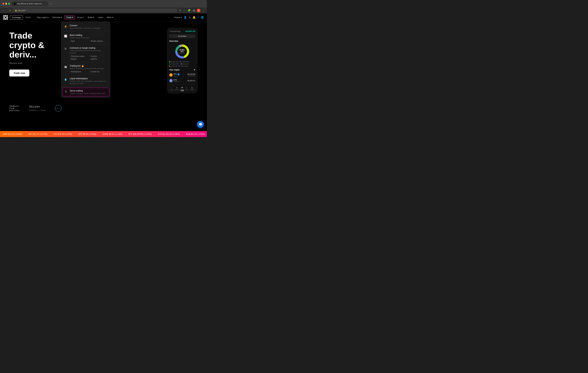 The width and height of the screenshot is (588, 373). What do you see at coordinates (89, 72) in the screenshot?
I see `trading-bot-sub-items: Marketplace Create bot` at bounding box center [89, 72].